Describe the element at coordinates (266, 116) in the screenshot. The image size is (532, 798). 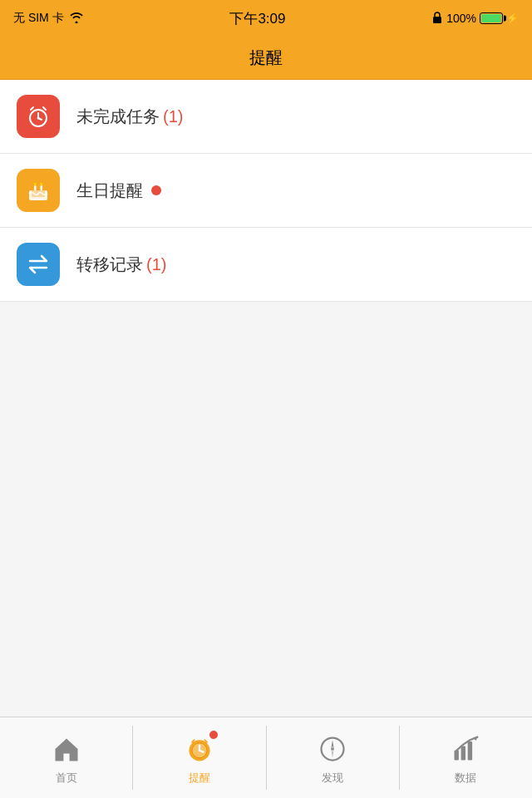
I see `list-item-incomplete-tasks: 未完成任务(1)` at that location.